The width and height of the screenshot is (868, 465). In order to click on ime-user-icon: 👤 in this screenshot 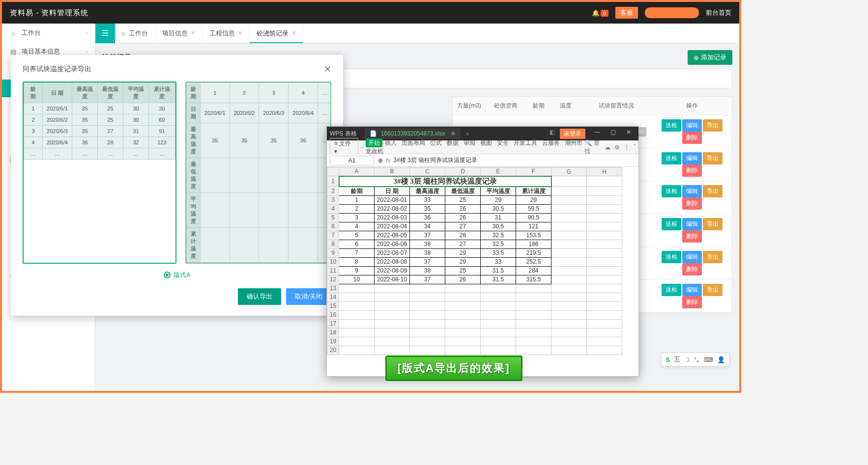, I will do `click(721, 359)`.